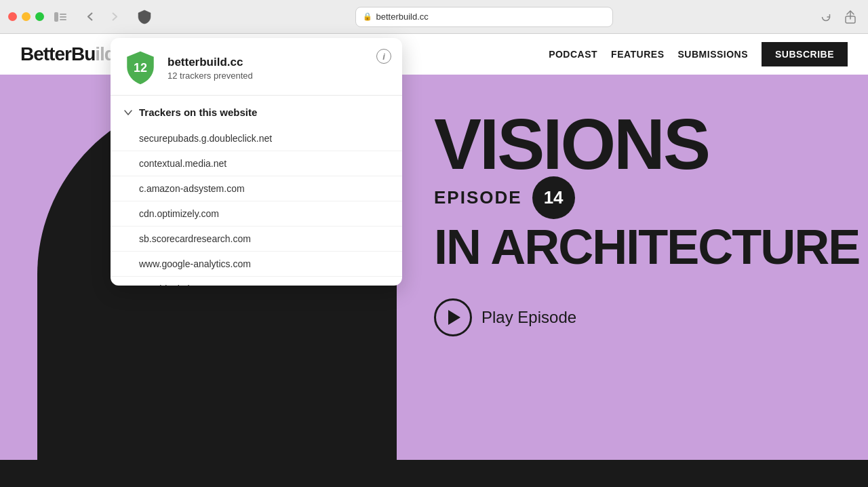 The width and height of the screenshot is (868, 487). What do you see at coordinates (826, 17) in the screenshot?
I see `reload-button` at bounding box center [826, 17].